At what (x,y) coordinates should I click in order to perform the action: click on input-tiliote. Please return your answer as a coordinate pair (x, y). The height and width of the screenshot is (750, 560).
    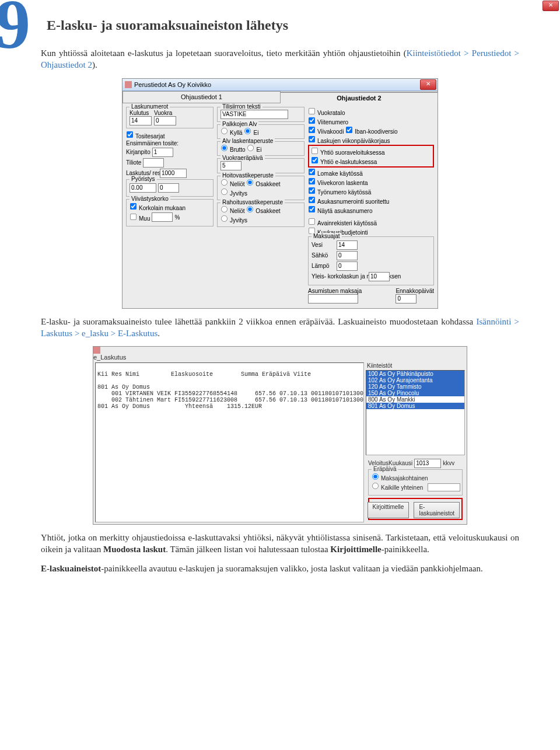
    Looking at the image, I should click on (153, 163).